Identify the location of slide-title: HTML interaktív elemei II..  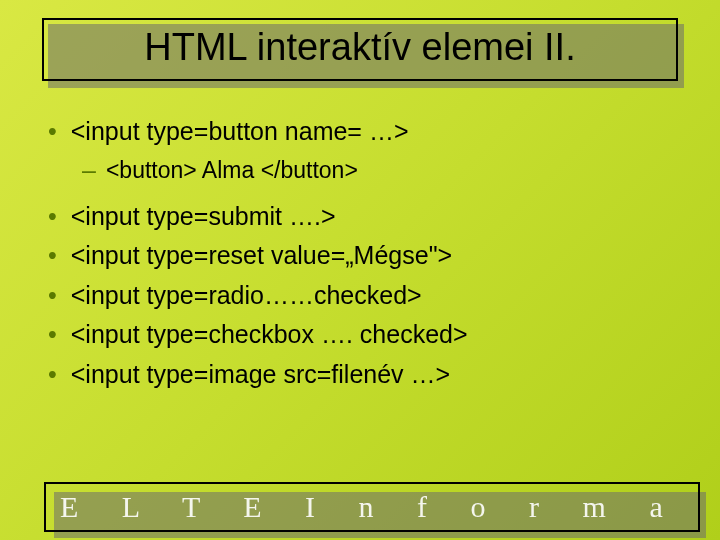
(360, 48).